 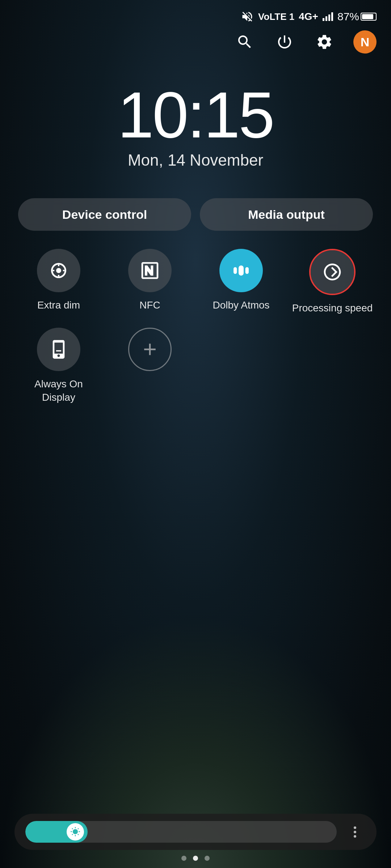 I want to click on plus-icon, so click(x=150, y=349).